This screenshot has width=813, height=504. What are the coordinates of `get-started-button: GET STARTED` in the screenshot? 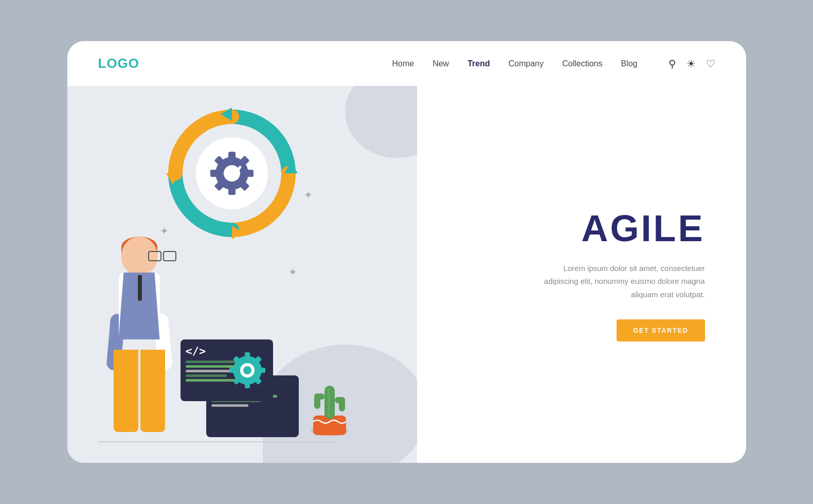 It's located at (660, 330).